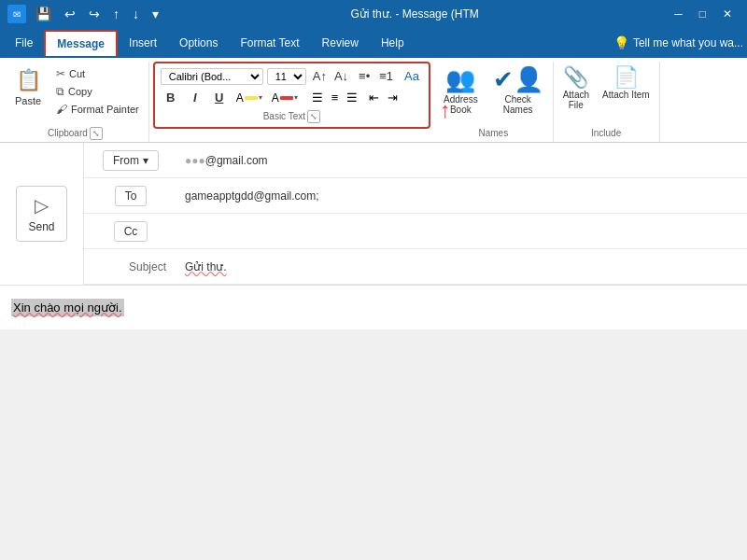 This screenshot has height=560, width=747. Describe the element at coordinates (622, 43) in the screenshot. I see `lightbulb-icon: 💡` at that location.